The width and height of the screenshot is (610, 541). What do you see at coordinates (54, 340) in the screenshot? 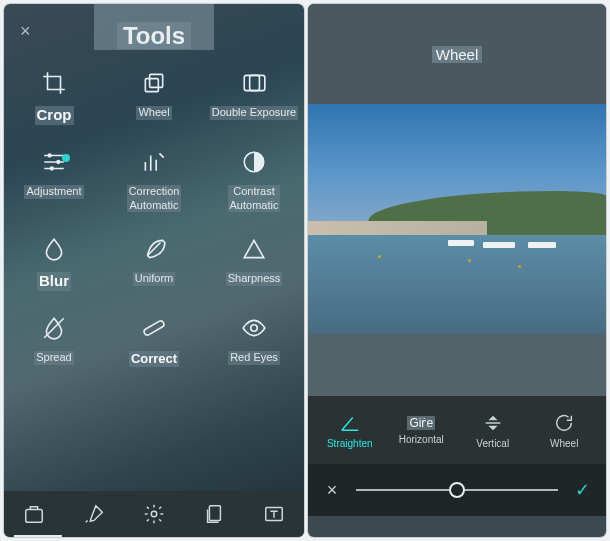
I see `tool-spread: Spread` at bounding box center [54, 340].